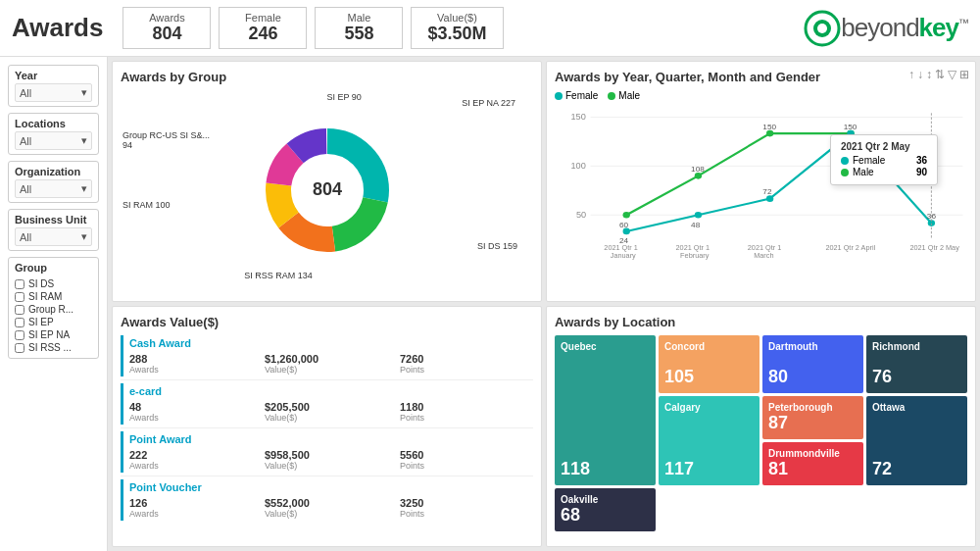  I want to click on point-voucher-value: $552,000 Value($), so click(331, 508).